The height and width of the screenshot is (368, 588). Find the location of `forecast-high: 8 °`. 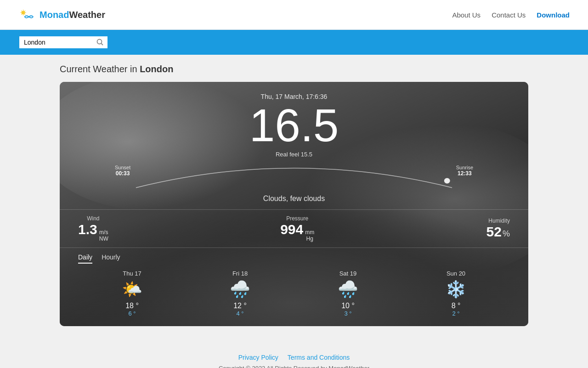

forecast-high: 8 ° is located at coordinates (456, 306).